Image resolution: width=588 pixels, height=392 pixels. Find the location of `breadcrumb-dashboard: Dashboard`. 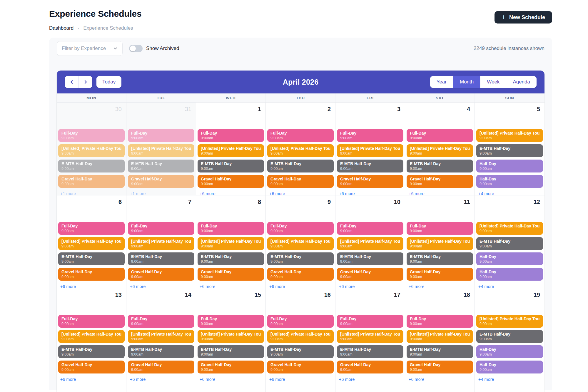

breadcrumb-dashboard: Dashboard is located at coordinates (61, 28).